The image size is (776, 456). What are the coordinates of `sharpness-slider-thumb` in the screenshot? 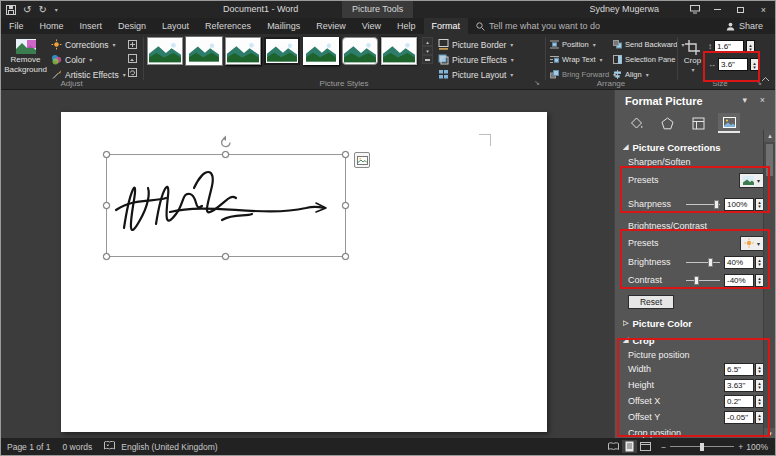 It's located at (716, 204).